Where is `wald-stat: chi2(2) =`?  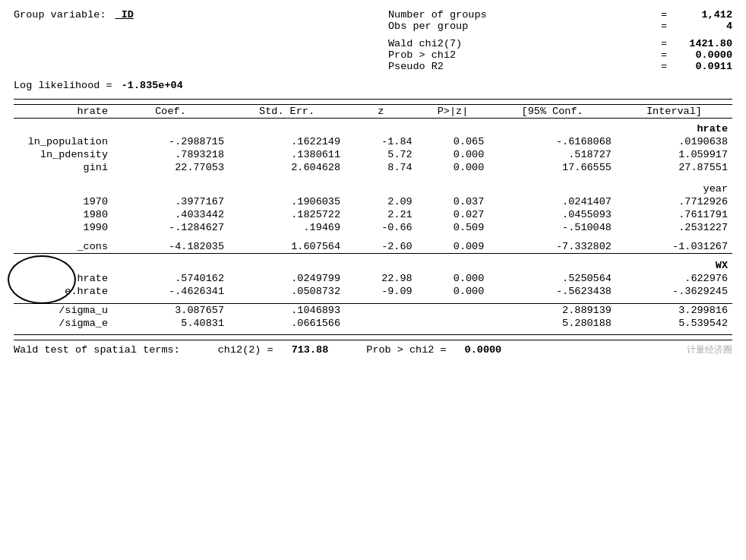
wald-stat: chi2(2) = is located at coordinates (246, 350).